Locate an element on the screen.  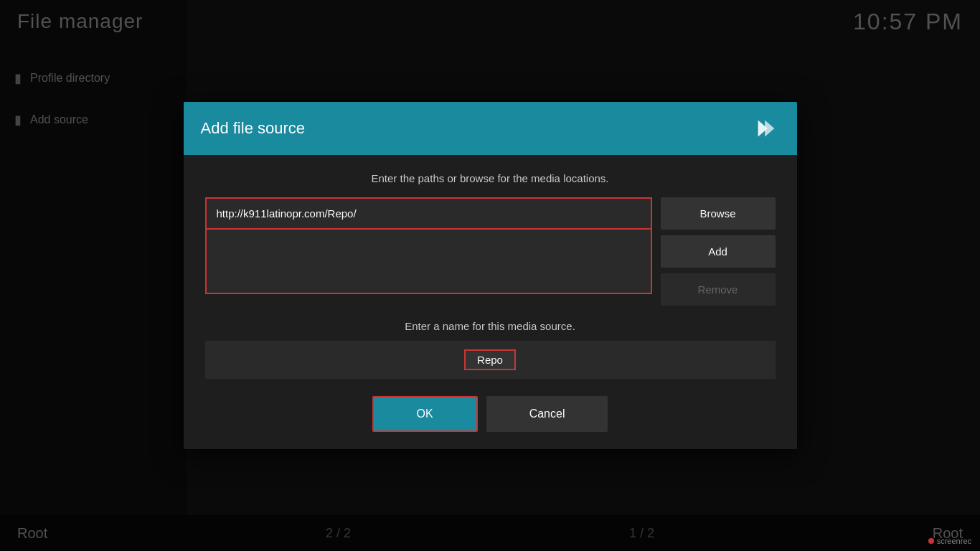
kodi-logo-icon is located at coordinates (766, 128).